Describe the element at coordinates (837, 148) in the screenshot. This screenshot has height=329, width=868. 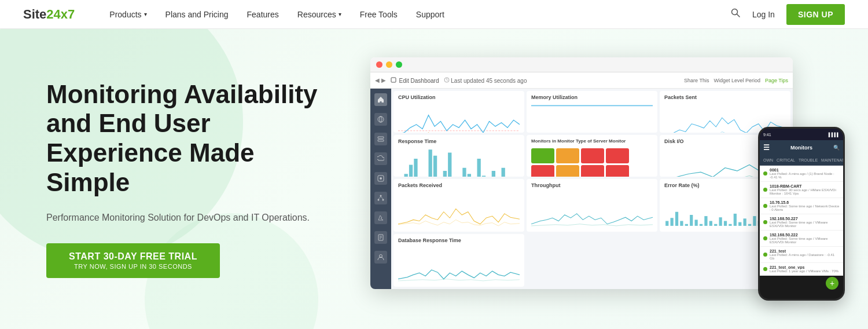
I see `mobile-search-icon: 🔍` at that location.